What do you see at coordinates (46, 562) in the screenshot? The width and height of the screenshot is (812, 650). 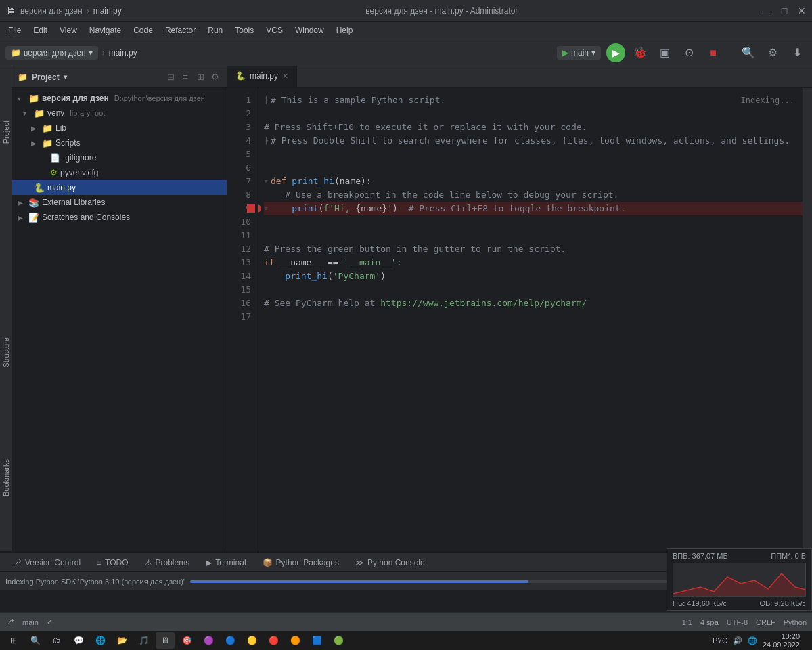 I see `tab-version-control: ⎇ Version Control` at bounding box center [46, 562].